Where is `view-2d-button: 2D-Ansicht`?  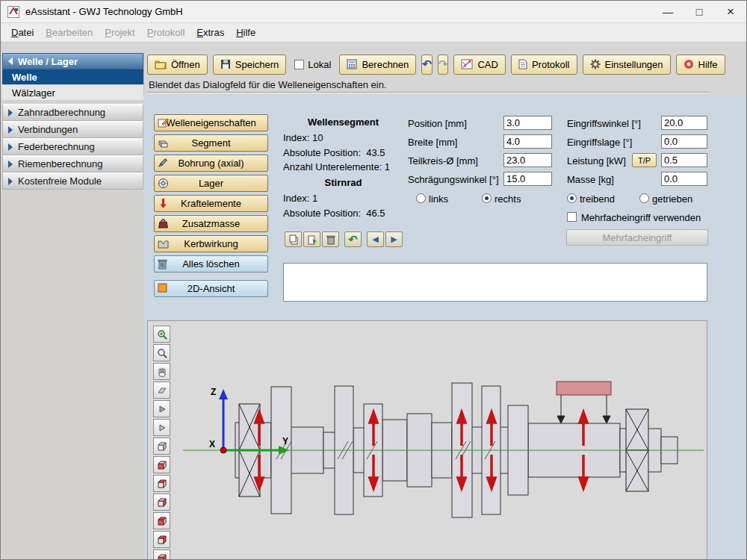
view-2d-button: 2D-Ansicht is located at coordinates (211, 288).